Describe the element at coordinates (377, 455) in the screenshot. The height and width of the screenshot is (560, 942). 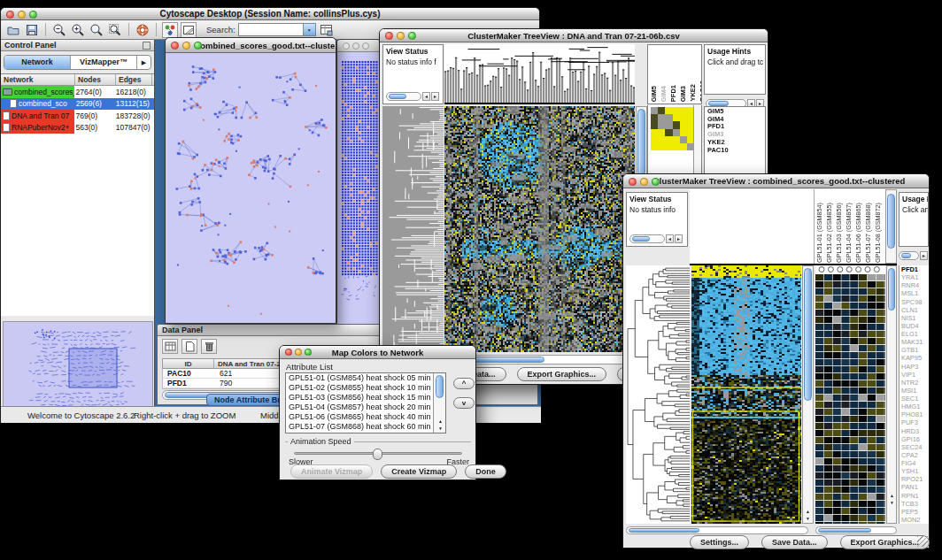
I see `animation-speed-slider-thumb` at that location.